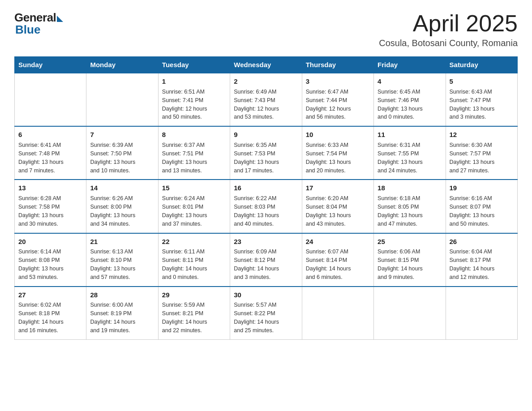 The image size is (532, 411). I want to click on day-info: Sunrise: 6:28 AMSunset: 7:58 PMDaylight:…, so click(41, 211).